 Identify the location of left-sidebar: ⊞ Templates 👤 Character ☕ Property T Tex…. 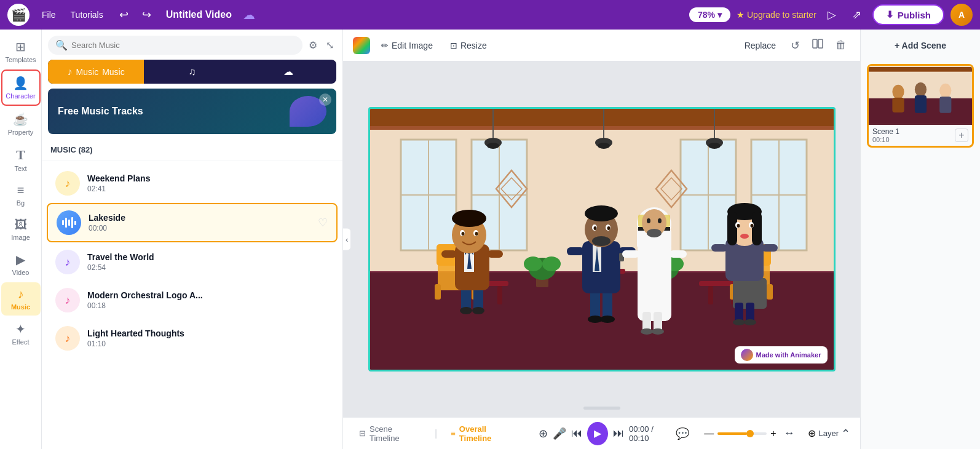
(21, 239).